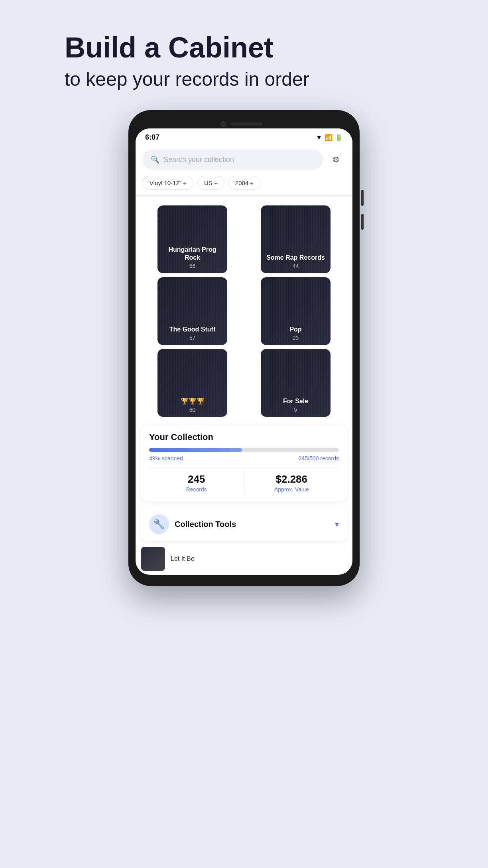  I want to click on search-bar: 🔍 Search your collection, so click(233, 160).